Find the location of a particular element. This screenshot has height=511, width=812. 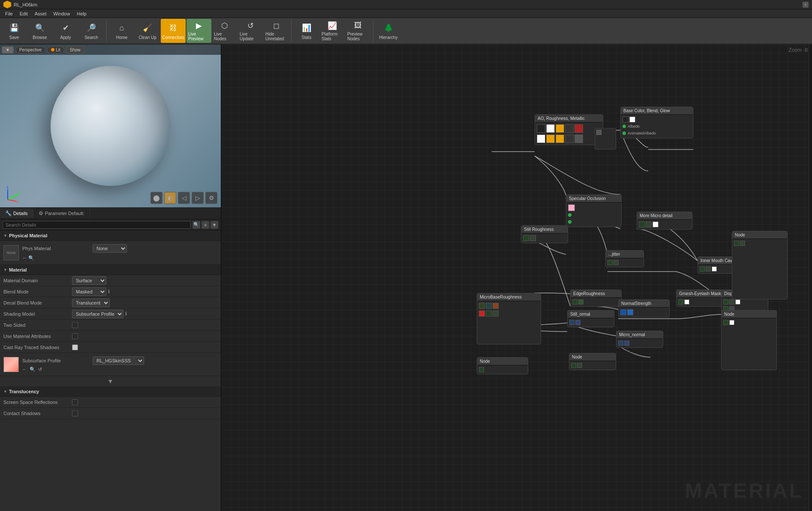

rg1-s1 is located at coordinates (737, 243).